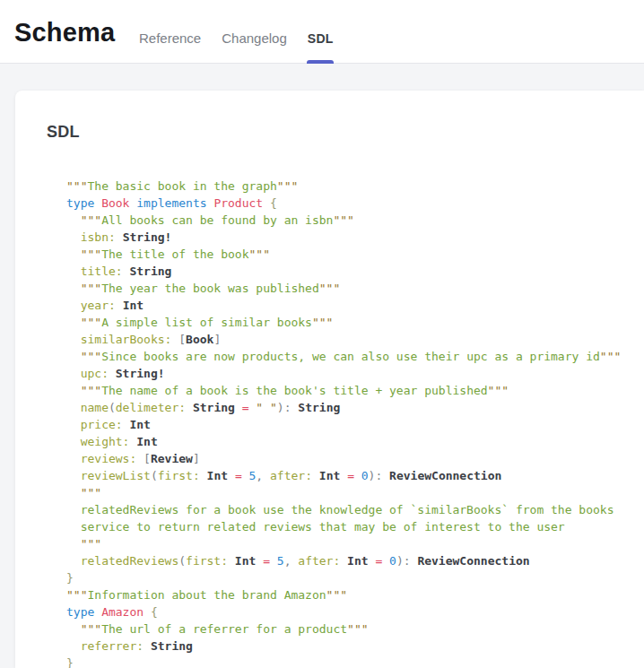 This screenshot has height=668, width=644. I want to click on code-line: similarBooks: [Book], so click(355, 339).